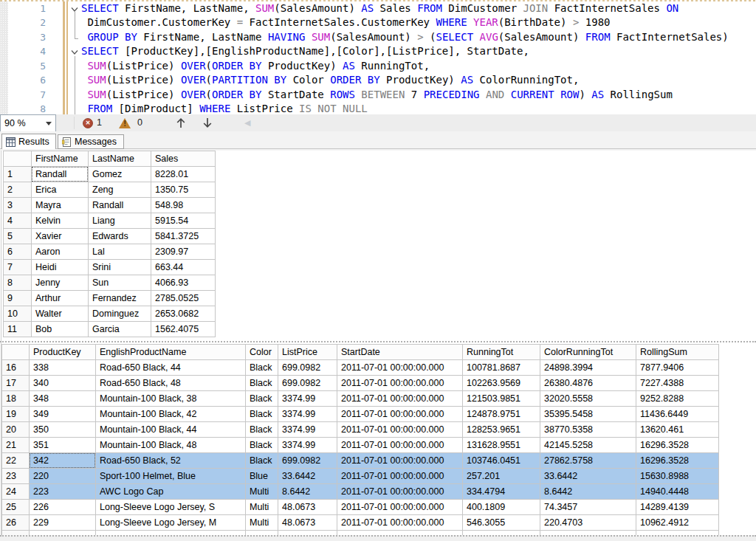 The width and height of the screenshot is (756, 541). Describe the element at coordinates (183, 252) in the screenshot. I see `grid-cell: 2309.97` at that location.